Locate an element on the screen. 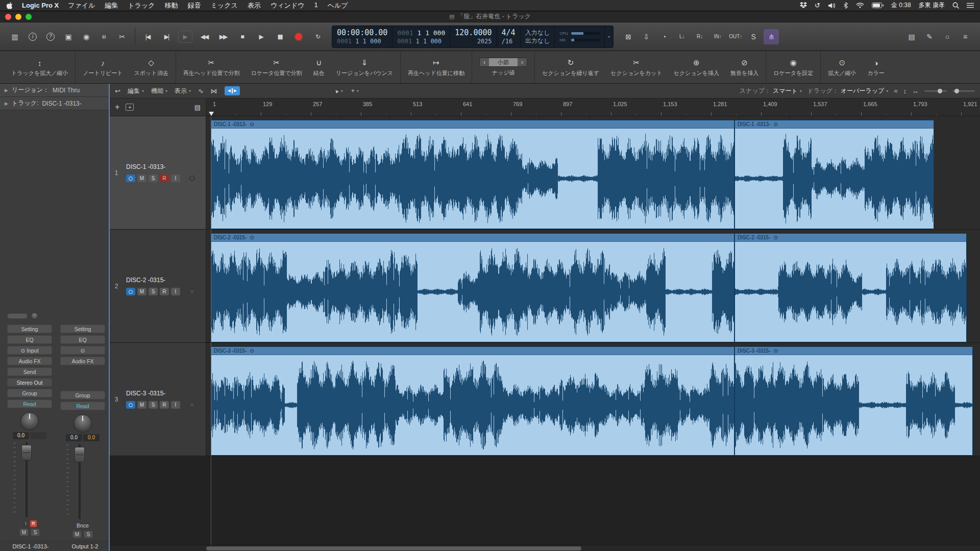 The image size is (980, 551). inspector-button: i is located at coordinates (33, 37).